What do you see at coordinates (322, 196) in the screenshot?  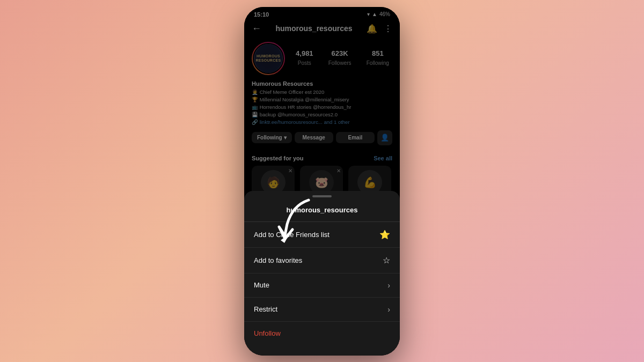 I see `sheet-handle` at bounding box center [322, 196].